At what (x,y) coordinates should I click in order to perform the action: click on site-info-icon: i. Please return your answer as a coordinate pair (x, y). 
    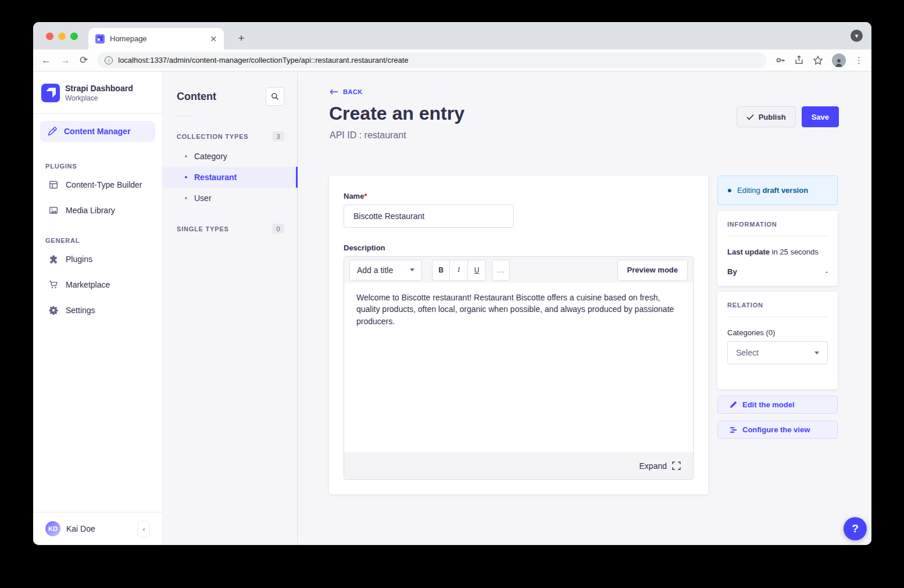
    Looking at the image, I should click on (109, 60).